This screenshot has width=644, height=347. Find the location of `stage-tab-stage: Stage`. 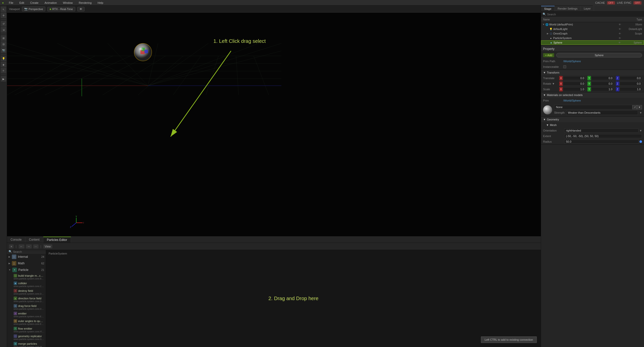

stage-tab-stage: Stage is located at coordinates (548, 9).